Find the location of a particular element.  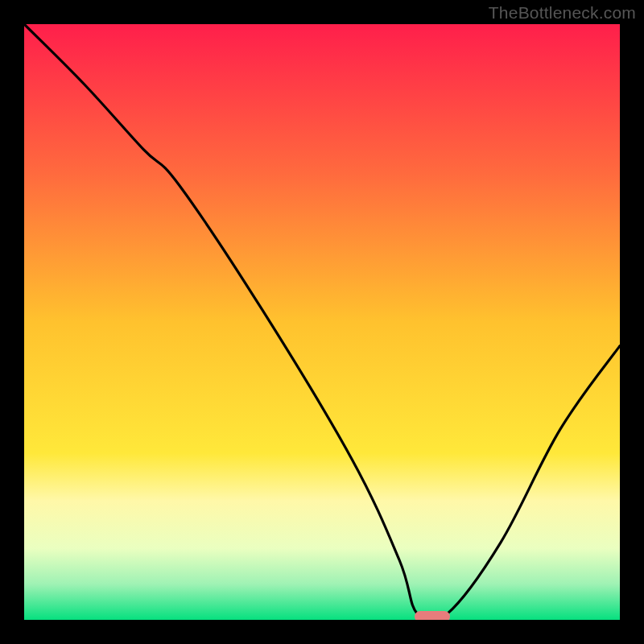

optimal-marker is located at coordinates (432, 615).